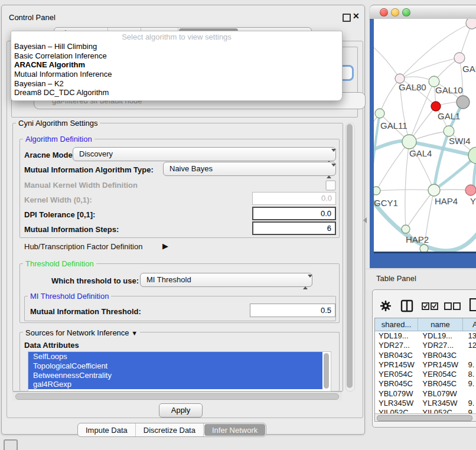  Describe the element at coordinates (107, 430) in the screenshot. I see `tab-impute-data: Impute Data` at that location.